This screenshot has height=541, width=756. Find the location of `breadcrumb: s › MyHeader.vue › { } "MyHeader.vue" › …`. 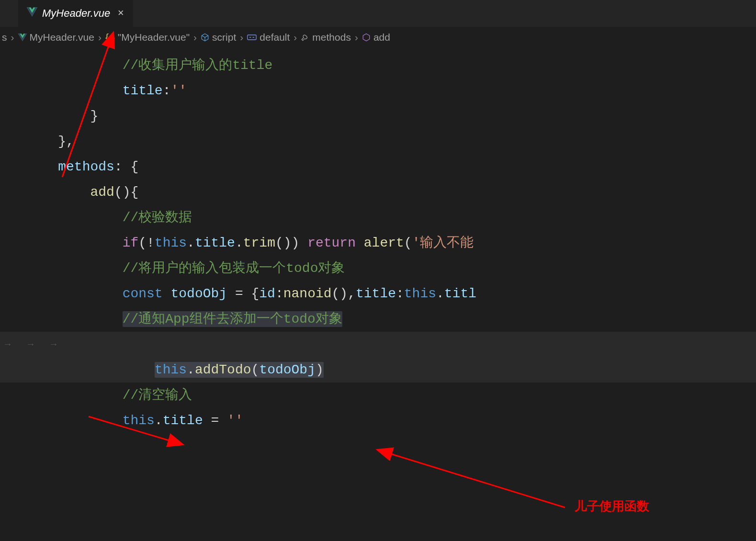

breadcrumb: s › MyHeader.vue › { } "MyHeader.vue" › … is located at coordinates (378, 37).